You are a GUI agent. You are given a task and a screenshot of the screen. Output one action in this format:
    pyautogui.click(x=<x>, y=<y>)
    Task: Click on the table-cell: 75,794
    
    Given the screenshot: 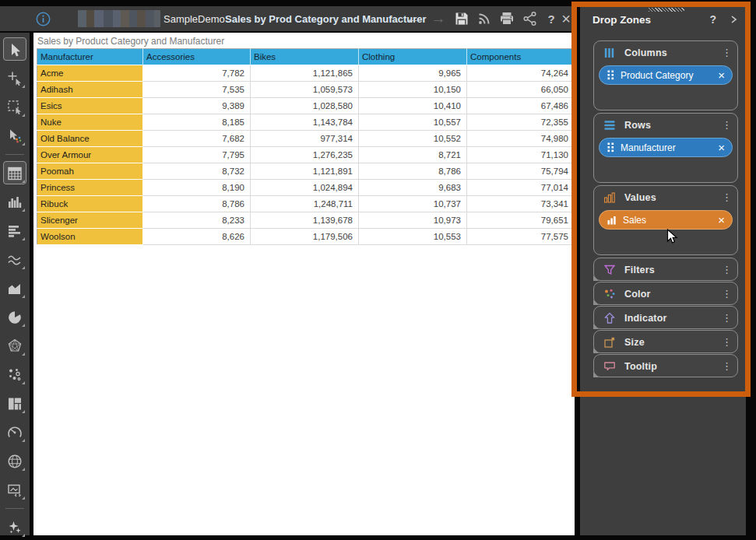 What is the action you would take?
    pyautogui.click(x=521, y=171)
    